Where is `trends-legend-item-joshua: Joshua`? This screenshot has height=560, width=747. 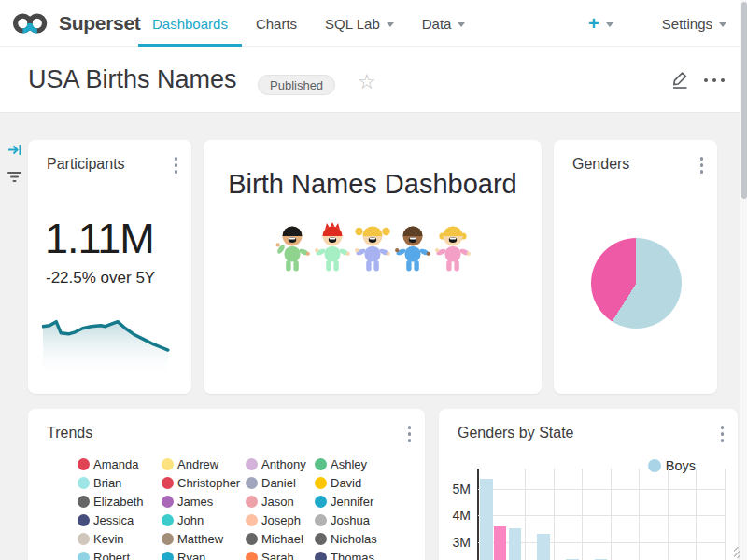
trends-legend-item-joshua: Joshua is located at coordinates (366, 520).